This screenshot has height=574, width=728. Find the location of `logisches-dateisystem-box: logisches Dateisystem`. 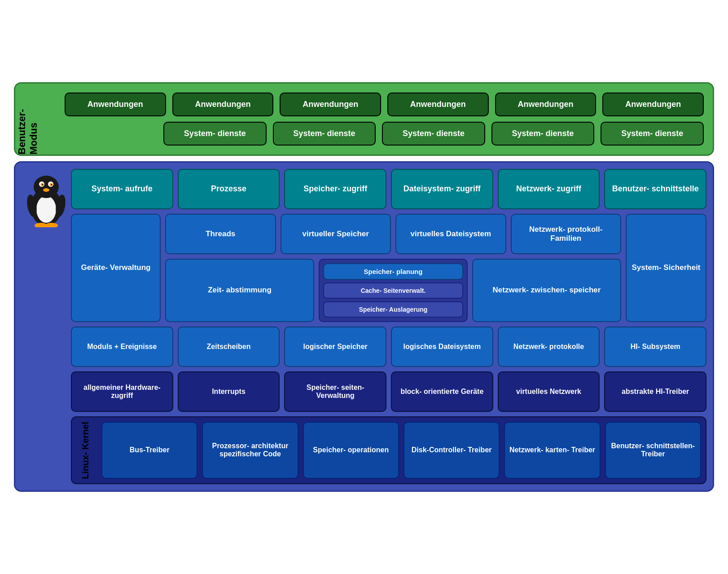

logisches-dateisystem-box: logisches Dateisystem is located at coordinates (442, 347).